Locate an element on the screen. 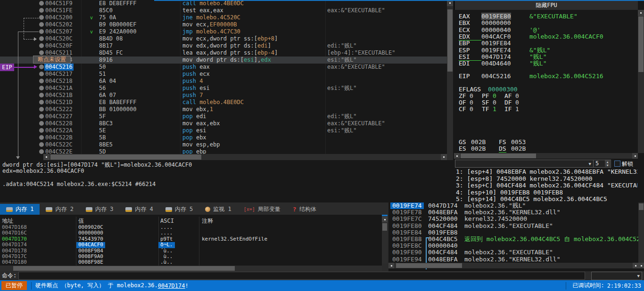 The height and width of the screenshot is (291, 644). stack-address: 0019FE78 is located at coordinates (407, 212).